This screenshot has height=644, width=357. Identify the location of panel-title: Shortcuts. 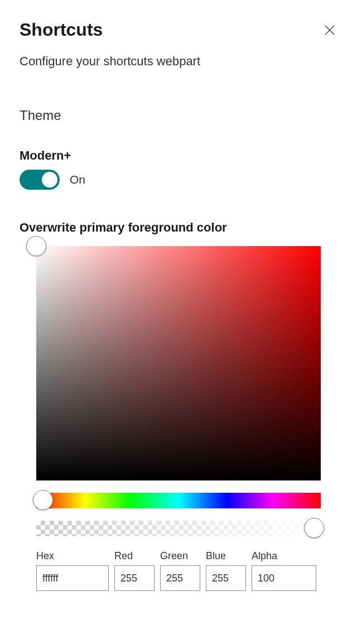
(61, 30).